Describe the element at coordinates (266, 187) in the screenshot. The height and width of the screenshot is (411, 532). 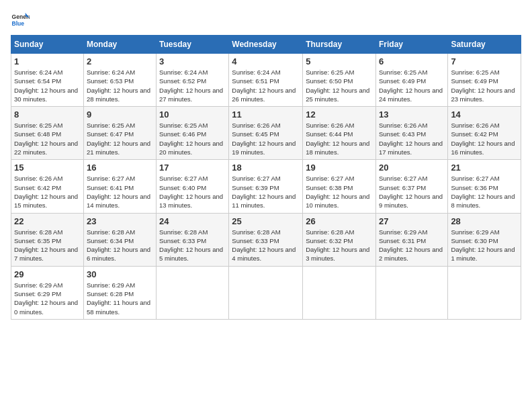
I see `calendar-day-cell: 18 Sunrise: 6:27 AMSunset: 6:39 PMDaylig…` at that location.